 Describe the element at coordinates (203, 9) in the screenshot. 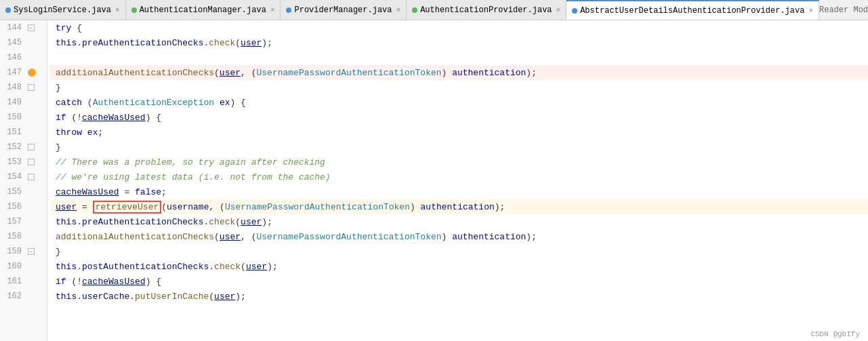

I see `tab-tab2: AuthenticationManager.java×` at that location.